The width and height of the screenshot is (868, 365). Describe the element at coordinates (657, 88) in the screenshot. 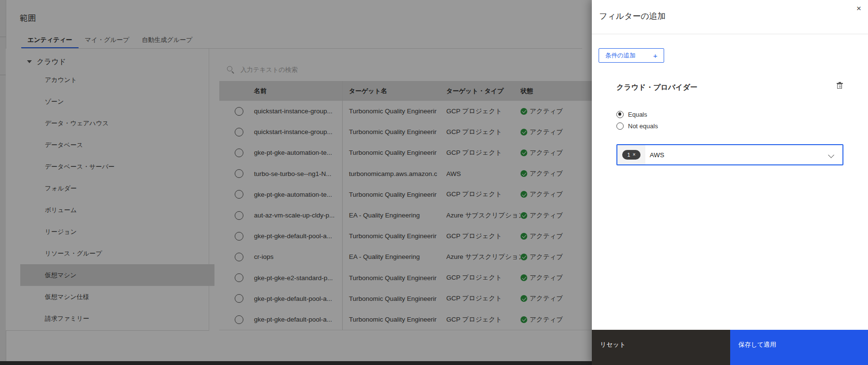

I see `filter-section-title: クラウド・プロバイダー` at that location.